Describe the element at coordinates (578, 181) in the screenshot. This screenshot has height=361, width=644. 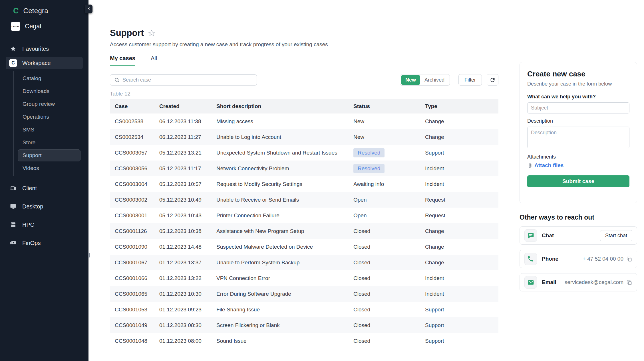
I see `submit-case-button: Submit case` at that location.